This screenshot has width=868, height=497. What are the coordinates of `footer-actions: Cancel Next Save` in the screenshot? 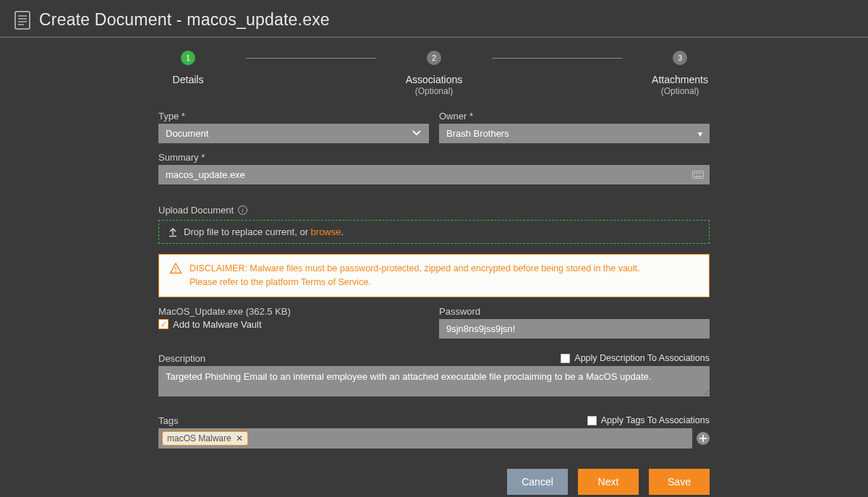 It's located at (434, 482).